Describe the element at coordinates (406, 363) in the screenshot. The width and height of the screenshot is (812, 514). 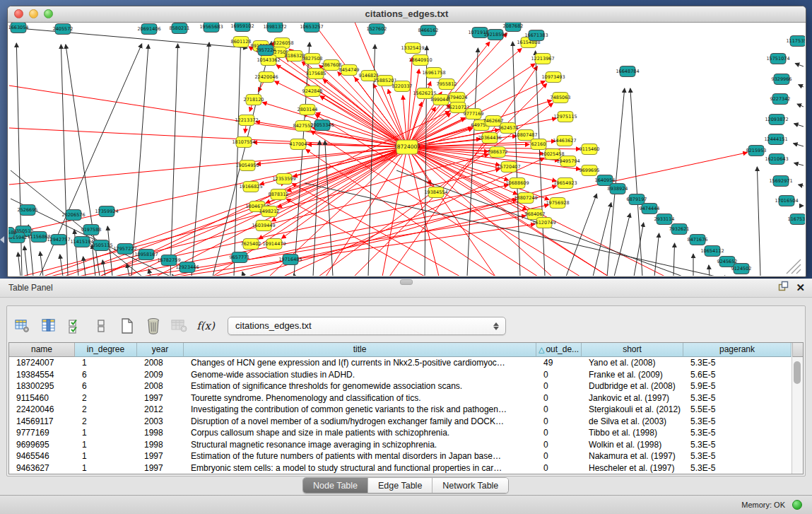
I see `table-row: 1872400712008Changes of HCN gene express…` at that location.